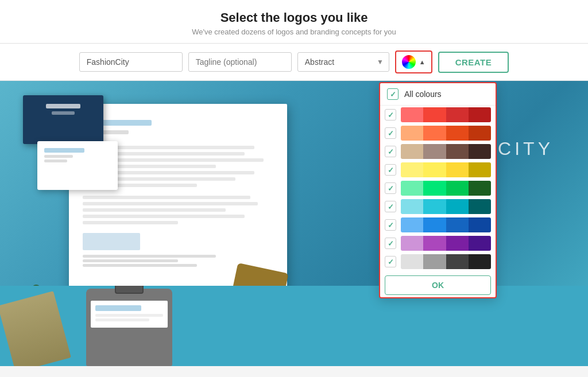 The height and width of the screenshot is (377, 588). I want to click on color-row-browns: ✓, so click(438, 151).